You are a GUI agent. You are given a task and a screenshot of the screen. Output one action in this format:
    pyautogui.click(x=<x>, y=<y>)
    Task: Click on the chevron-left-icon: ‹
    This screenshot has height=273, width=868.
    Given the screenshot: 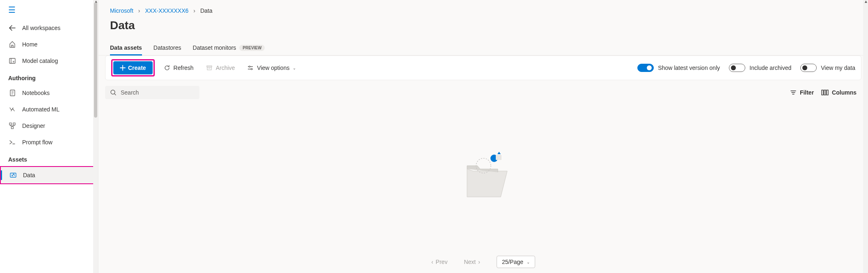 What is the action you would take?
    pyautogui.click(x=433, y=262)
    